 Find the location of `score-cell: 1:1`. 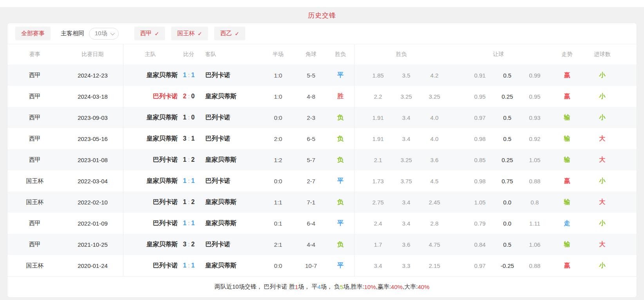

score-cell: 1:1 is located at coordinates (189, 223).